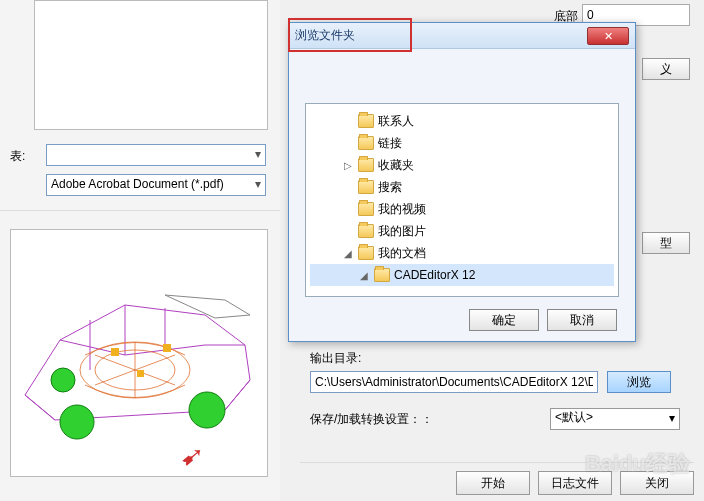  What do you see at coordinates (493, 483) in the screenshot?
I see `start-button: 开始` at bounding box center [493, 483].